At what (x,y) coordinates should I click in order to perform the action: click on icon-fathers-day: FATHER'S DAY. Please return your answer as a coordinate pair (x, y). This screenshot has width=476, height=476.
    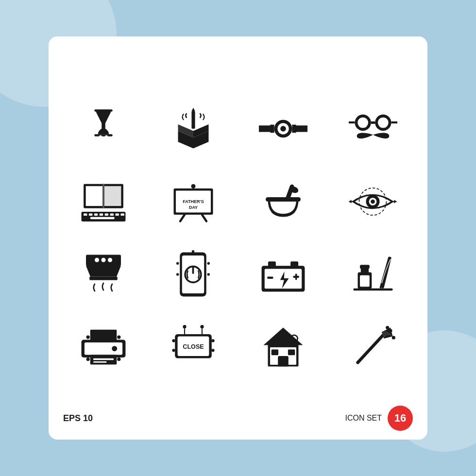
    Looking at the image, I should click on (193, 202).